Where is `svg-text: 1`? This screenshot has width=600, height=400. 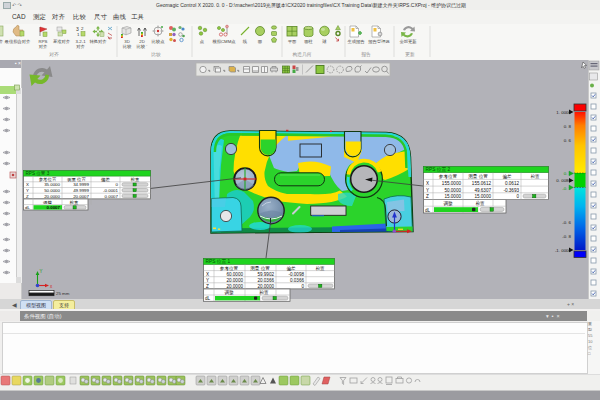
svg-text: 1 is located at coordinates (78, 34).